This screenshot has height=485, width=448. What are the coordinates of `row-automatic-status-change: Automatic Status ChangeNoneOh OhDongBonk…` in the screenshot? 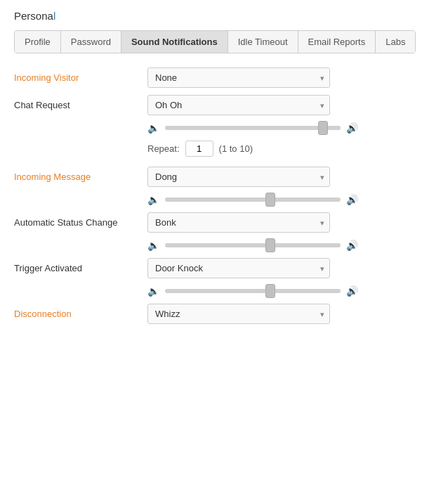 It's located at (224, 222).